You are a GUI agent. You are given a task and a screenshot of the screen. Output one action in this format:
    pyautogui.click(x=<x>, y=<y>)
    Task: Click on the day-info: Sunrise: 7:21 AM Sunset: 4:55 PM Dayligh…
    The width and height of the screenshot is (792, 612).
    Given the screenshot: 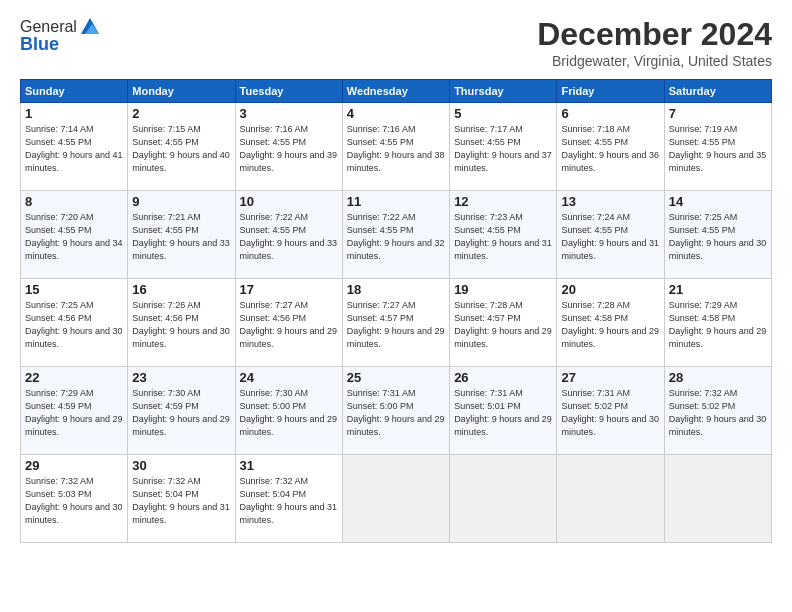 What is the action you would take?
    pyautogui.click(x=181, y=237)
    